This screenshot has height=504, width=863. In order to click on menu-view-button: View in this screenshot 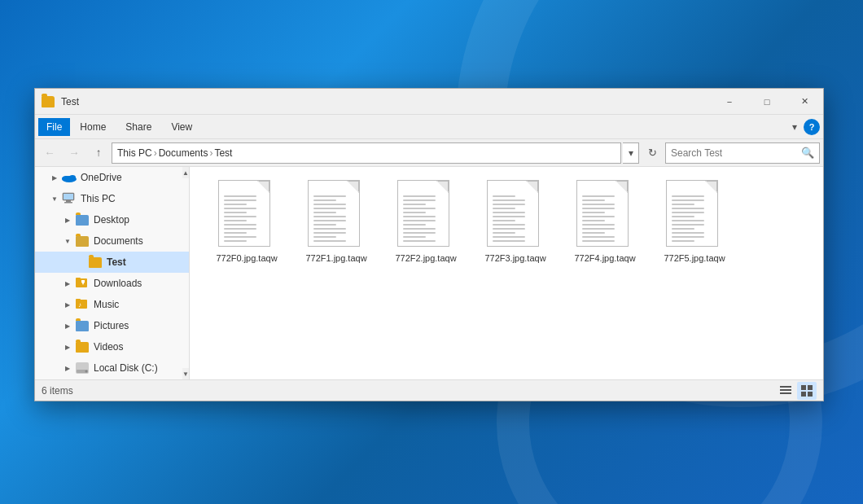, I will do `click(182, 127)`.